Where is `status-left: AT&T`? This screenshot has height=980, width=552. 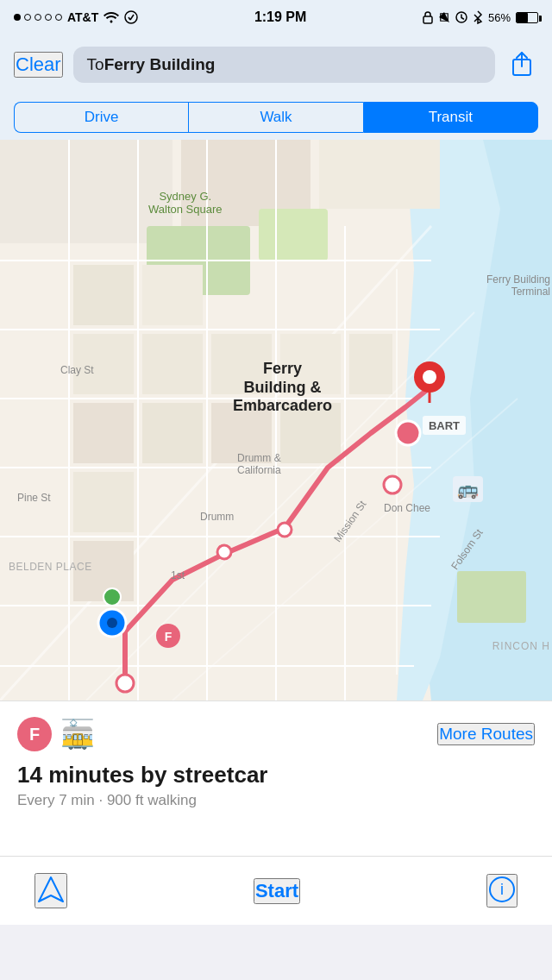 status-left: AT&T is located at coordinates (76, 17).